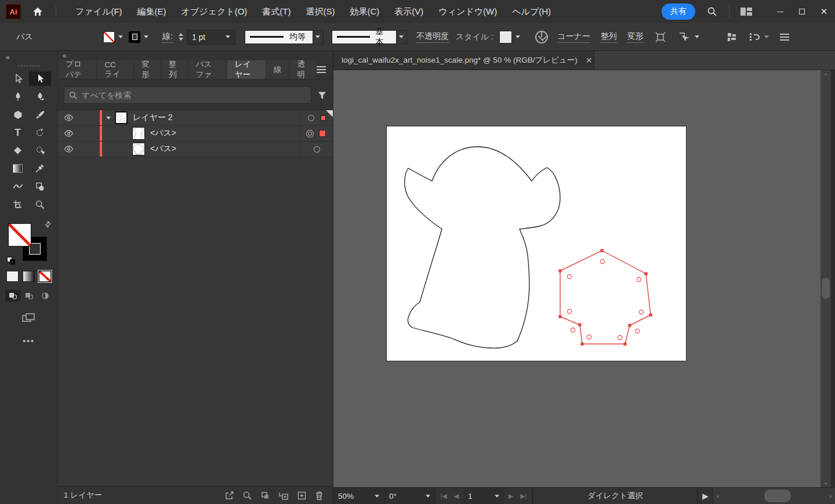 The width and height of the screenshot is (835, 504). What do you see at coordinates (409, 12) in the screenshot?
I see `menu-view: 表示(V)` at bounding box center [409, 12].